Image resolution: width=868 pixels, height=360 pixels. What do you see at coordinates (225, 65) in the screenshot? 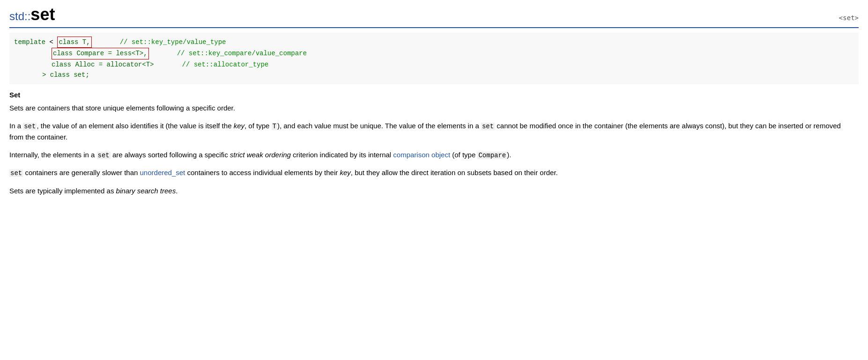
I see `tpl-comment-3: // set::allocator_type` at bounding box center [225, 65].